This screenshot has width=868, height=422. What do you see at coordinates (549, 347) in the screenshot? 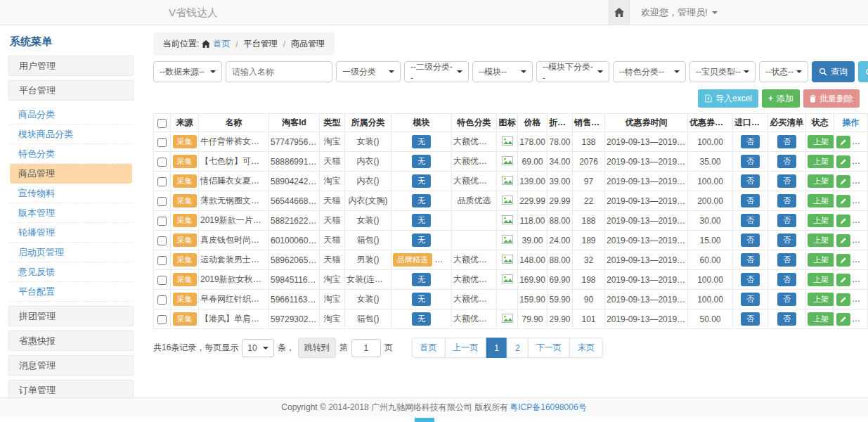
I see `next-page-button: 下一页` at bounding box center [549, 347].